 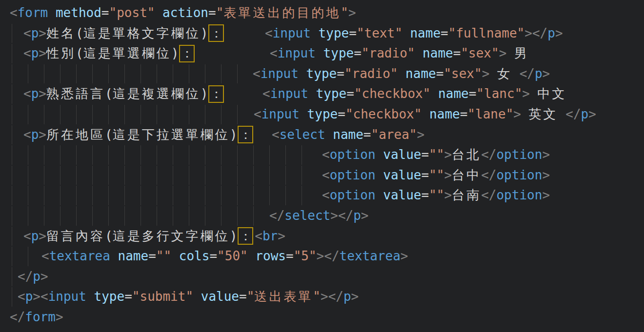 I want to click on code-token: ", so click(x=344, y=13).